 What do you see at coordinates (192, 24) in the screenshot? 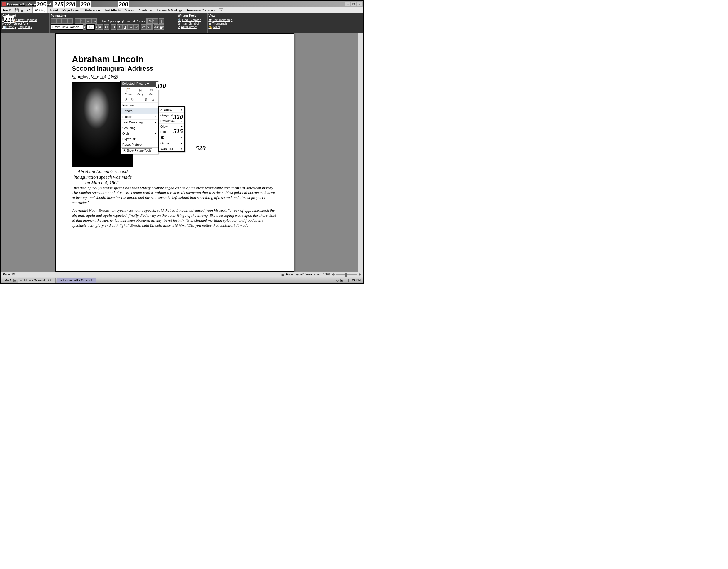
I see `insert-symbol-button: Ω Insert Symbol` at bounding box center [192, 24].